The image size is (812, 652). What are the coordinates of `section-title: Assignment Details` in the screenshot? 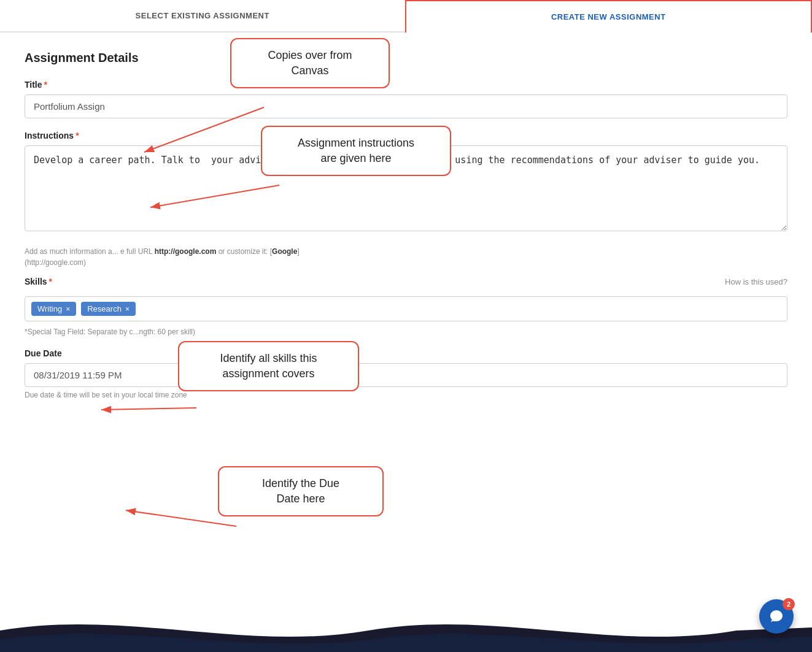 It's located at (406, 58).